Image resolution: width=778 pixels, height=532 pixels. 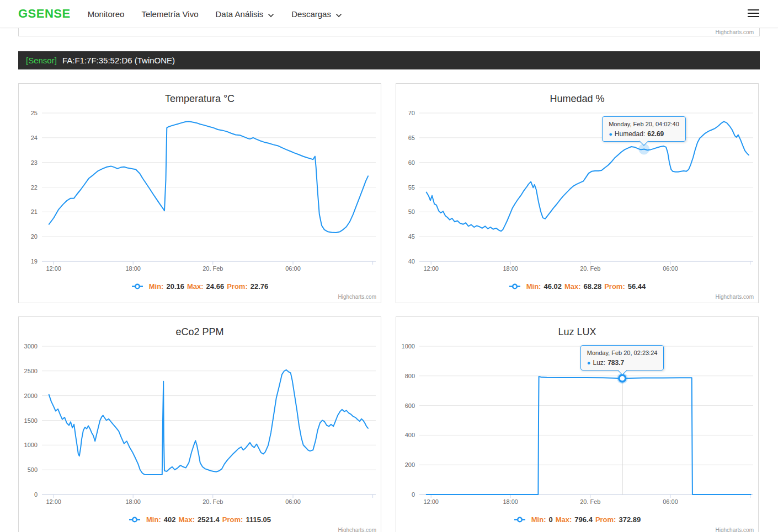 I want to click on nav-label: Descargas, so click(x=311, y=14).